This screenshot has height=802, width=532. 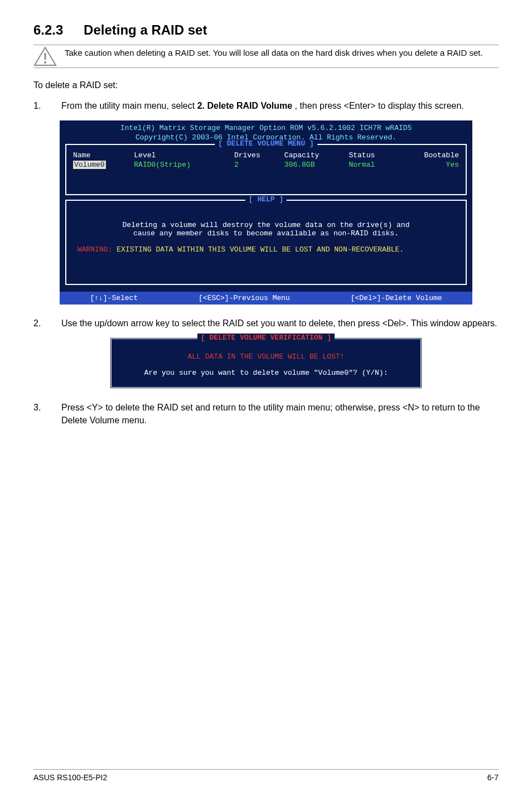 I want to click on step-2-number: 2., so click(x=40, y=323).